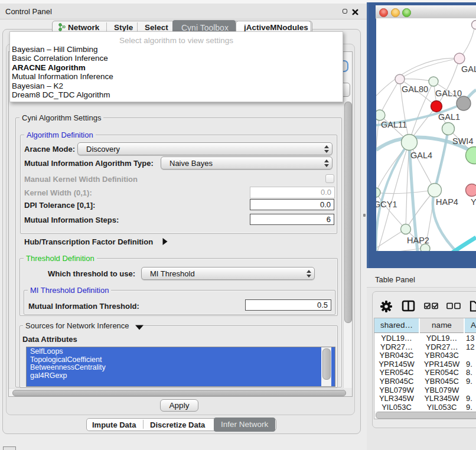  What do you see at coordinates (469, 69) in the screenshot?
I see `svg-text: GAL7` at bounding box center [469, 69].